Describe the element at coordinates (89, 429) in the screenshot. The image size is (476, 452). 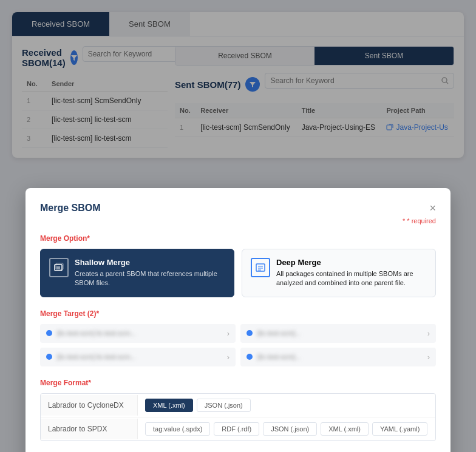
I see `format-label-spdx: Labrador to SPDX` at that location.